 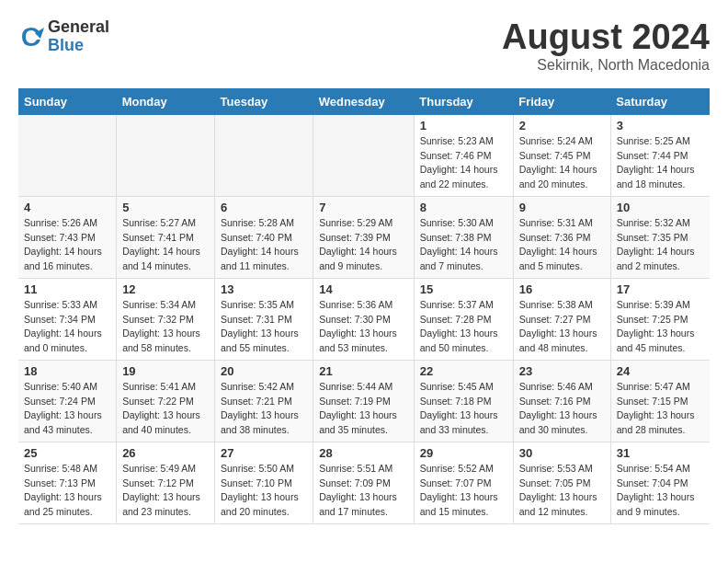 I want to click on day-number: 15, so click(x=463, y=289).